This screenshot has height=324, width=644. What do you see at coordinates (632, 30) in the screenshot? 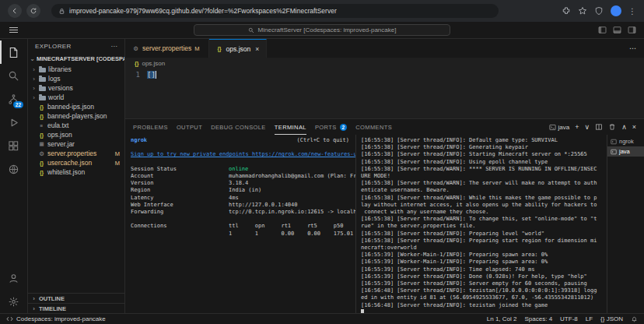
I see `customize-layout-icon` at bounding box center [632, 30].